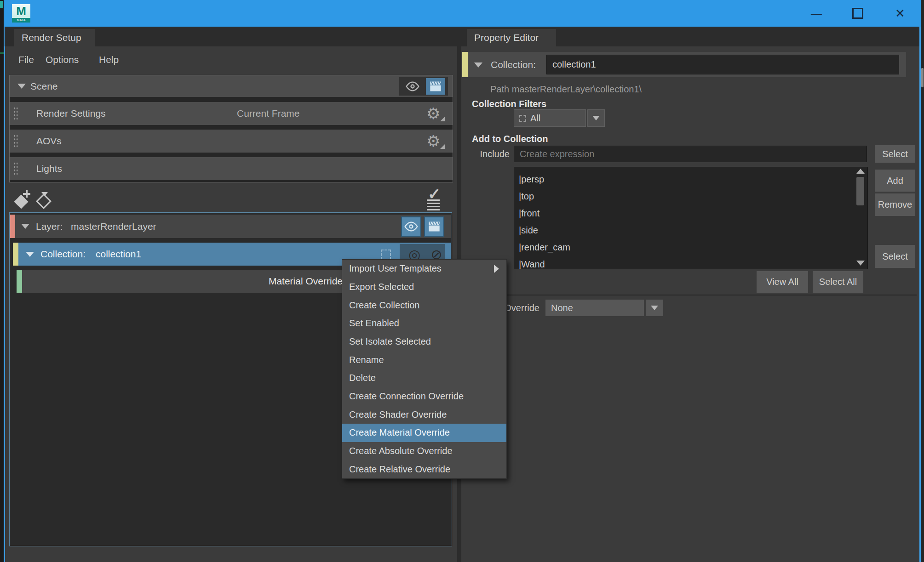  Describe the element at coordinates (684, 64) in the screenshot. I see `pe-collection-row: Collection:` at that location.